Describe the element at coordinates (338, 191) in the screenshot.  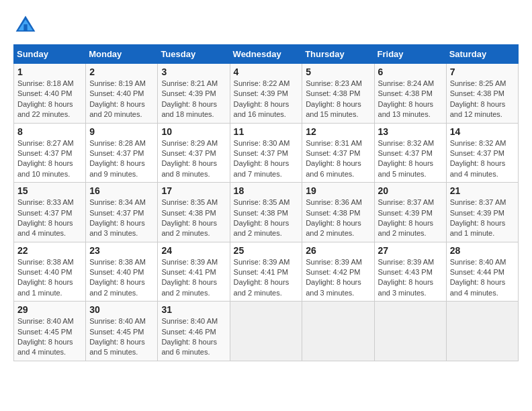
I see `day-number: 19` at that location.